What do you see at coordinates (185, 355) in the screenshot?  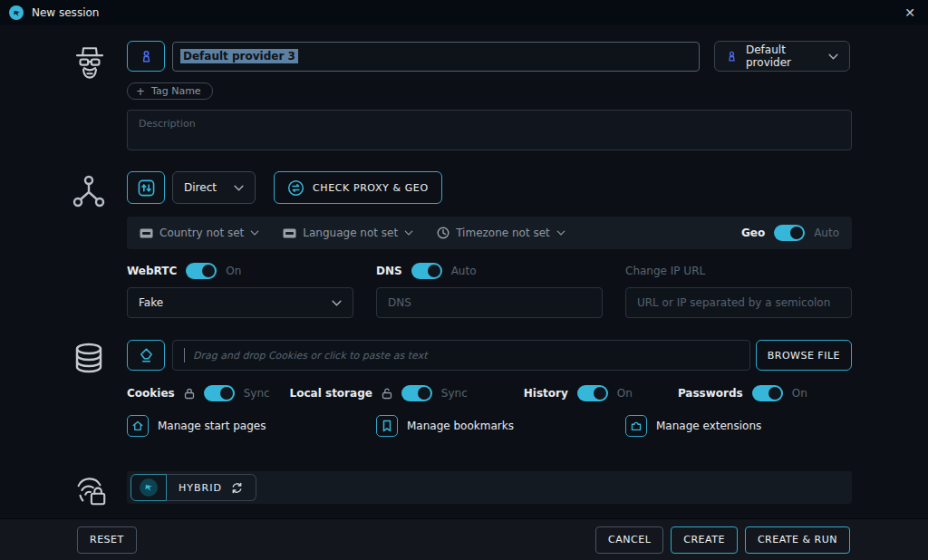 I see `text-cursor` at bounding box center [185, 355].